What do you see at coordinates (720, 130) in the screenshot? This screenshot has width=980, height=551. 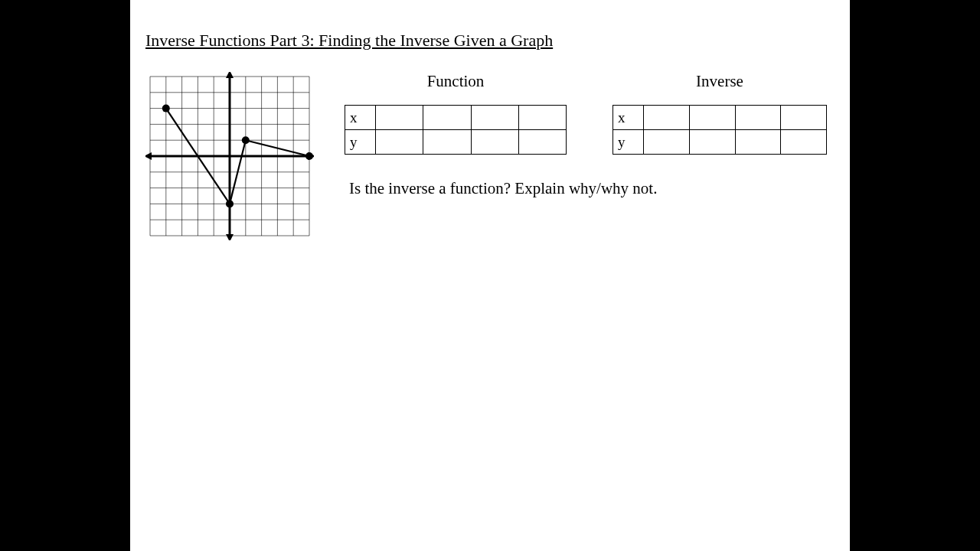 I see `inverse-table: x y` at bounding box center [720, 130].